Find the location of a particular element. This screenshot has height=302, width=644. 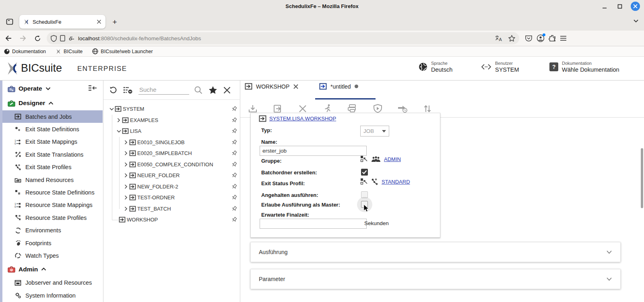

breadcrumb: SYSTEM.LISA.WORKSHOP is located at coordinates (297, 118).